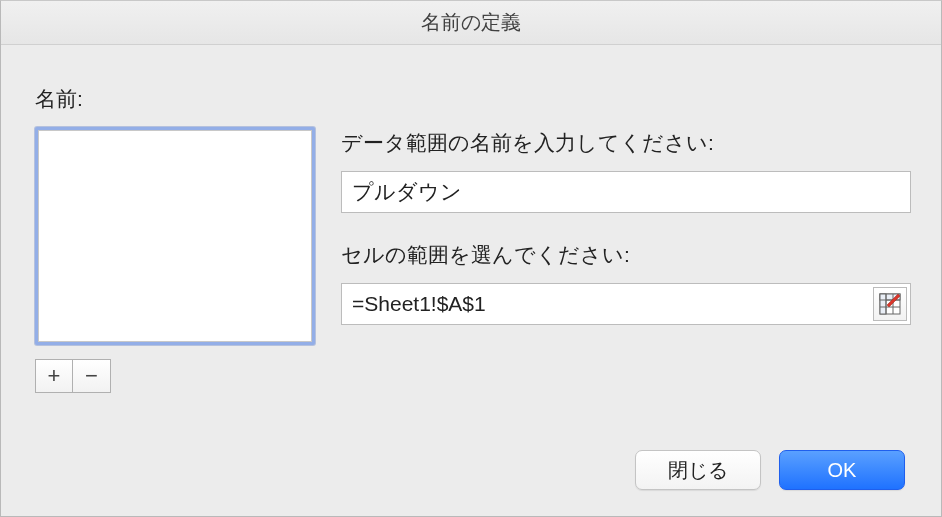 This screenshot has width=942, height=517. What do you see at coordinates (626, 255) in the screenshot?
I see `cell-range-label: セルの範囲を選んでください:` at bounding box center [626, 255].